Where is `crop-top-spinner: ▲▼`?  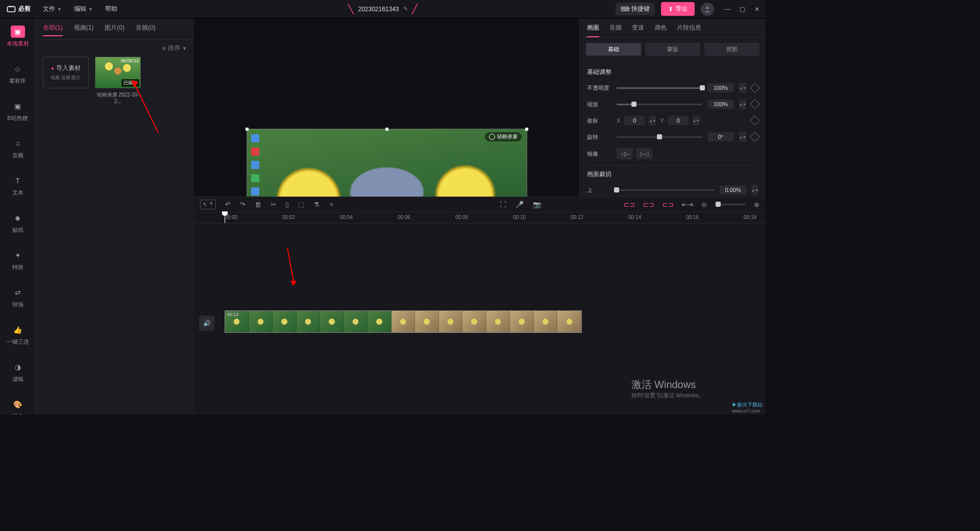
crop-top-spinner: ▲▼ is located at coordinates (755, 190).